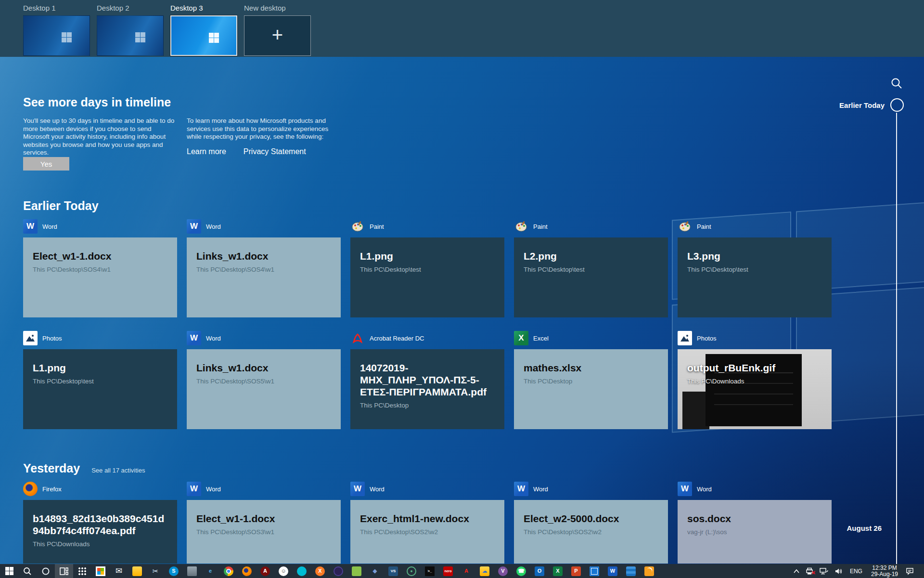 The width and height of the screenshot is (924, 578). Describe the element at coordinates (809, 571) in the screenshot. I see `printer-error-icon: ✕` at that location.